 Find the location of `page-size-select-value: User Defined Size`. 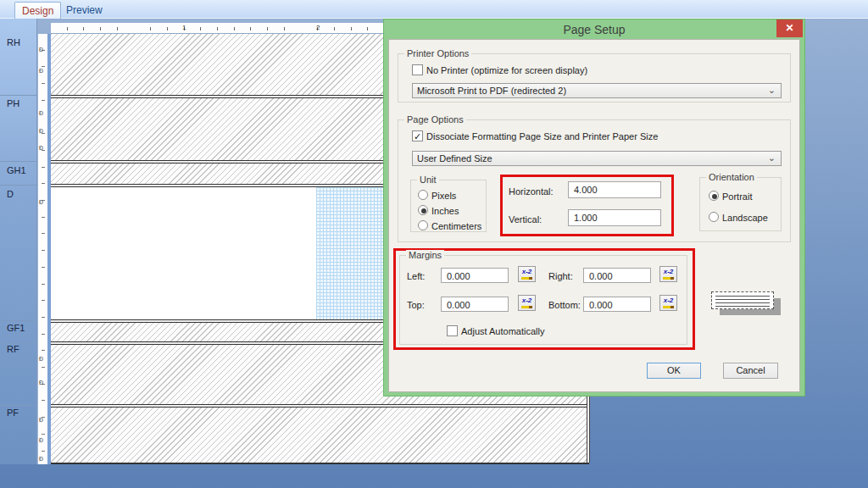

page-size-select-value: User Defined Size is located at coordinates (454, 158).